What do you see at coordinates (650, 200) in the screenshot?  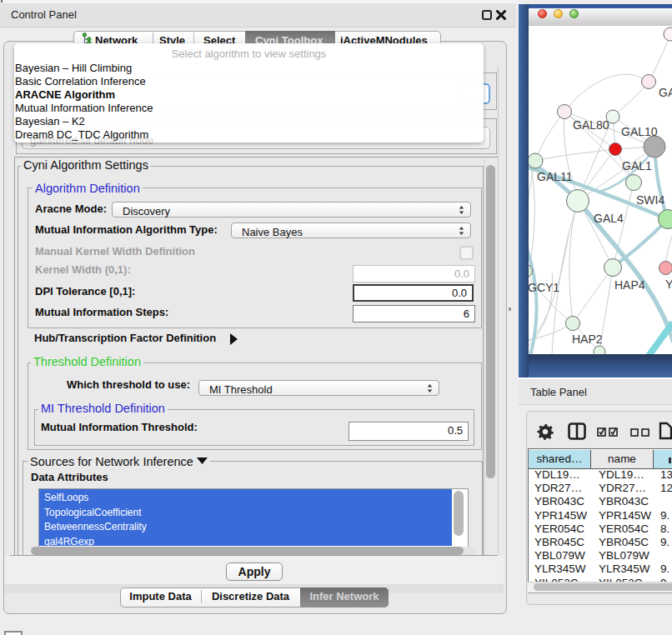 I see `svg-text: SWI4` at bounding box center [650, 200].